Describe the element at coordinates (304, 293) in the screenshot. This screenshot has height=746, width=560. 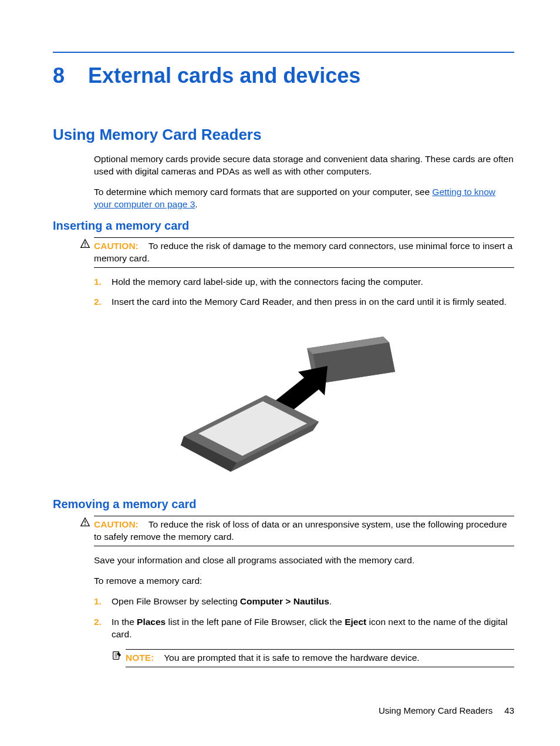
I see `insert-steps: 1. Hold the memory card label-side up, w…` at that location.